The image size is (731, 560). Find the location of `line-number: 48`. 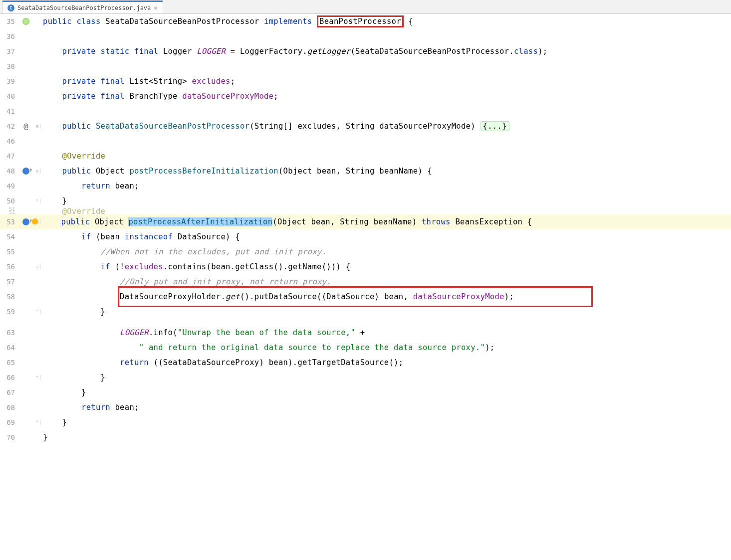

line-number: 48 is located at coordinates (9, 171).